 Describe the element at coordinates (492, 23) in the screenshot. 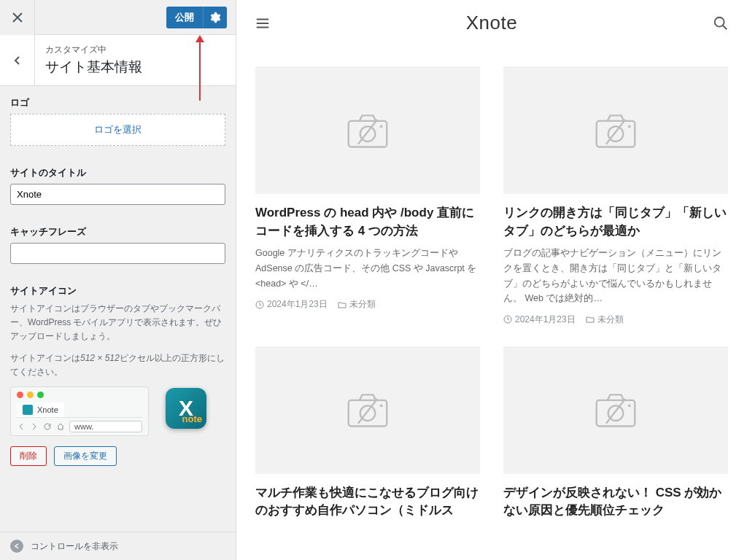

I see `site-title: Xnote` at that location.